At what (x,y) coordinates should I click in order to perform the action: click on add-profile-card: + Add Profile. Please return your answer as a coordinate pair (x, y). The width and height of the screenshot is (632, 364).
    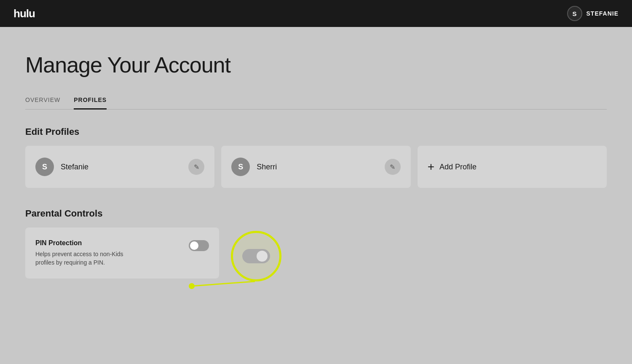
    Looking at the image, I should click on (512, 167).